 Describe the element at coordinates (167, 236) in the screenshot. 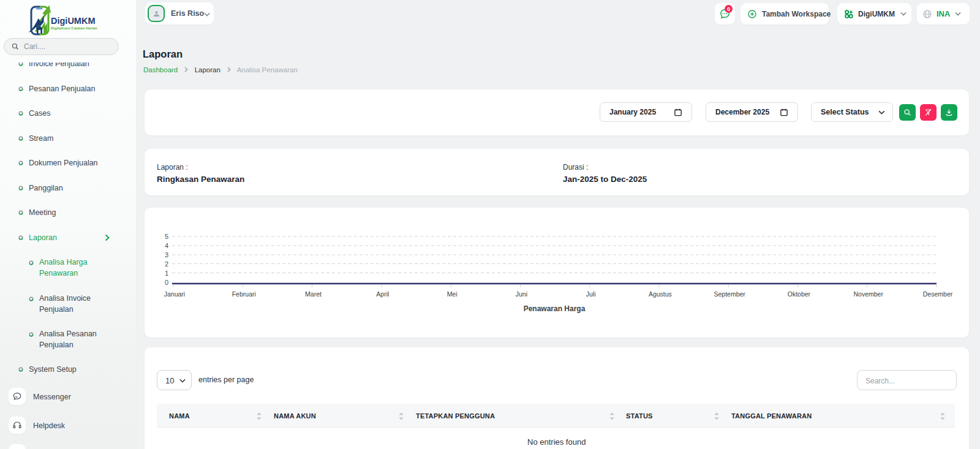

I see `svg-text: 5` at that location.